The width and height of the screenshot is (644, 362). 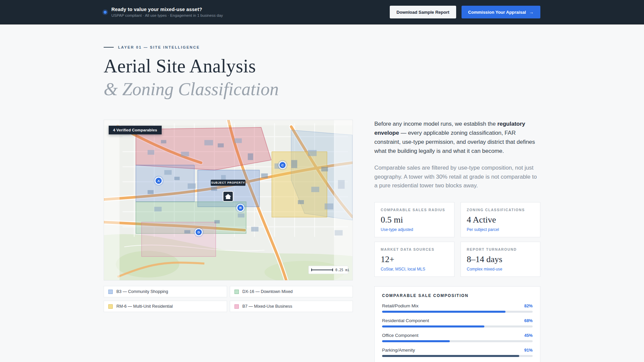 What do you see at coordinates (342, 270) in the screenshot?
I see `scale-label: 0.25 mi` at bounding box center [342, 270].